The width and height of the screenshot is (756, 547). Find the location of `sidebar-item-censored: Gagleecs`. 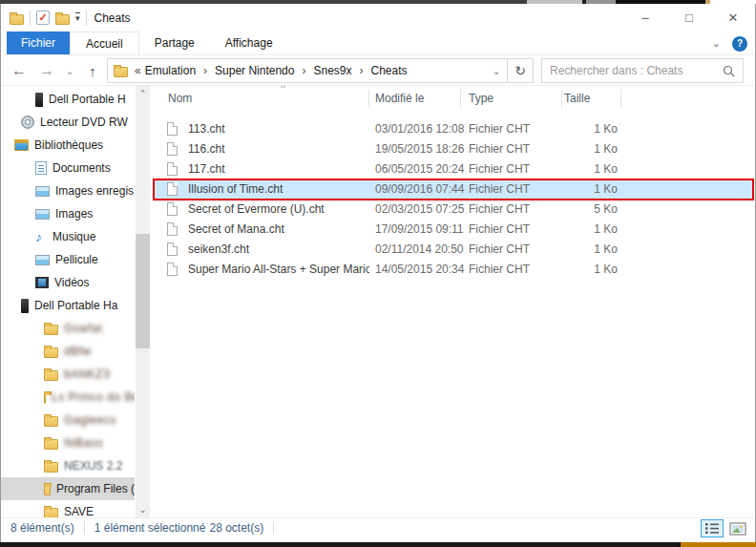

sidebar-item-censored: Gagleecs is located at coordinates (68, 420).